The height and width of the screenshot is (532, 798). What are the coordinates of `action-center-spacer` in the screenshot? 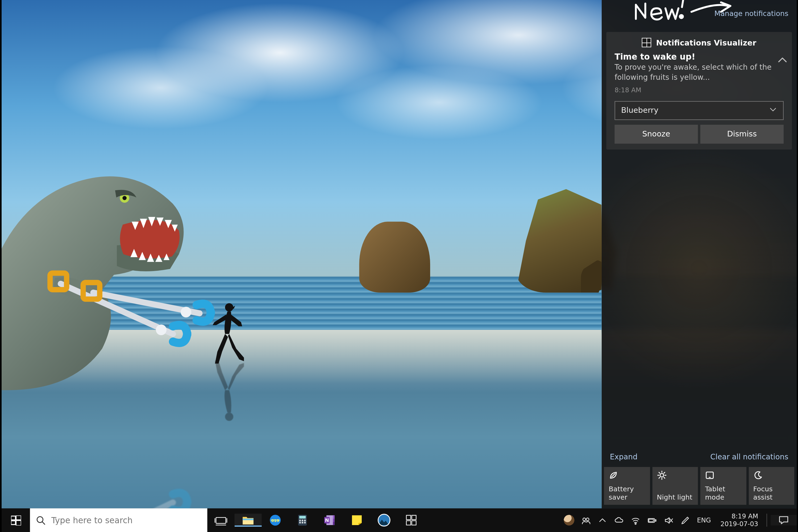 It's located at (699, 298).